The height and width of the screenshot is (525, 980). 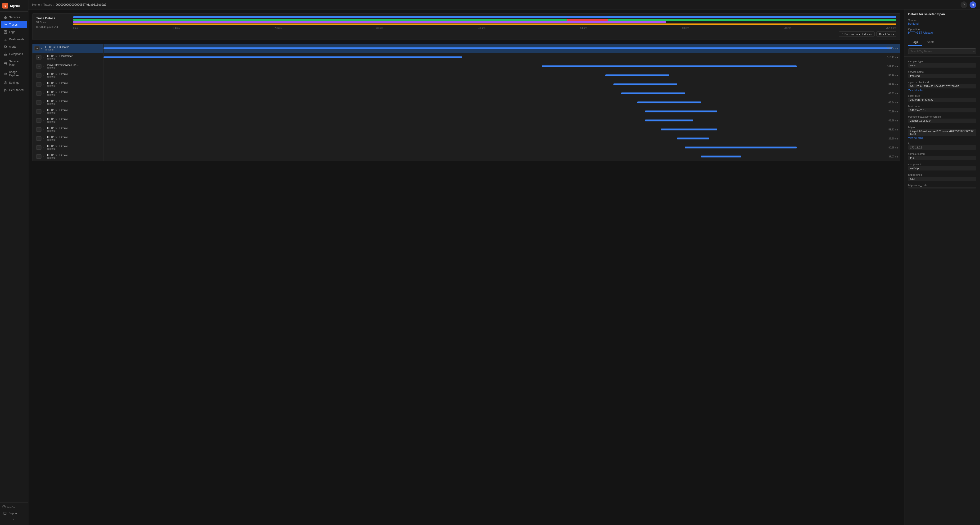 I want to click on sidebar-item-label: Services, so click(x=14, y=18).